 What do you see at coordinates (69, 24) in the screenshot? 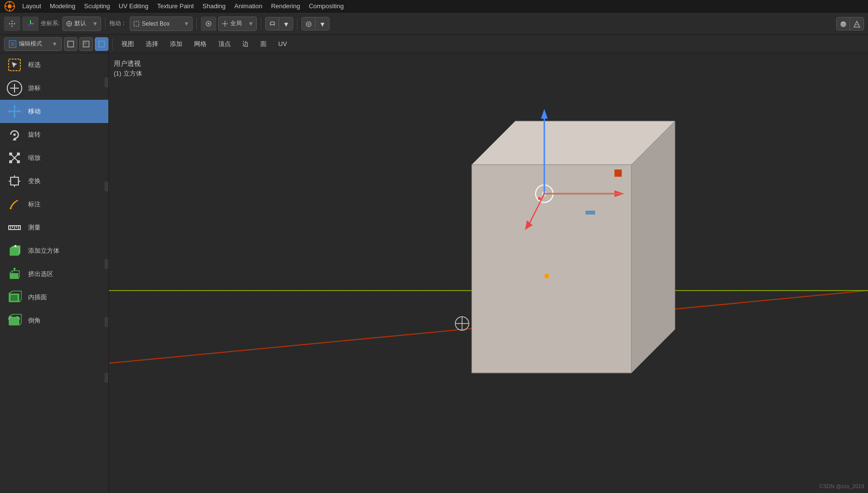
I see `coord-icon` at bounding box center [69, 24].